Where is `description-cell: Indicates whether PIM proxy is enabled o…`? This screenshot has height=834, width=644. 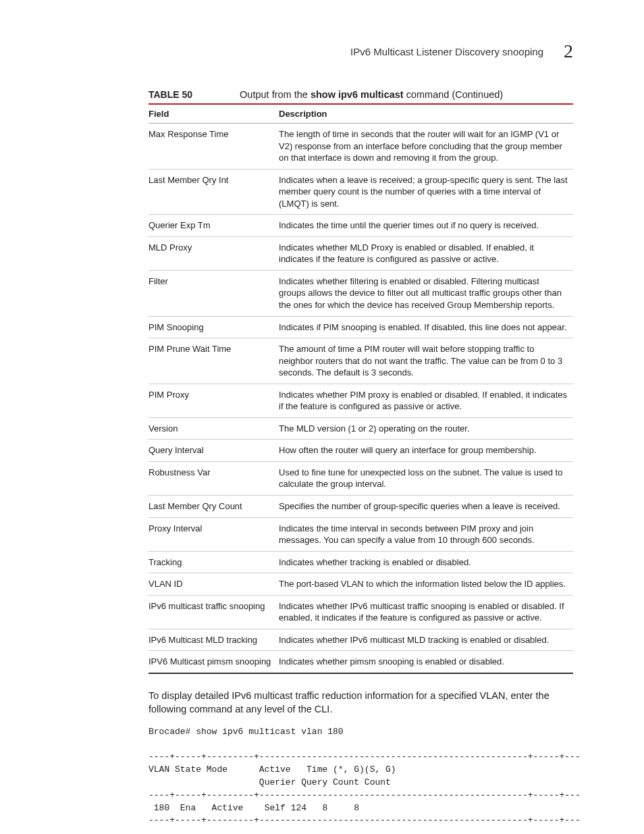
description-cell: Indicates whether PIM proxy is enabled o… is located at coordinates (426, 400).